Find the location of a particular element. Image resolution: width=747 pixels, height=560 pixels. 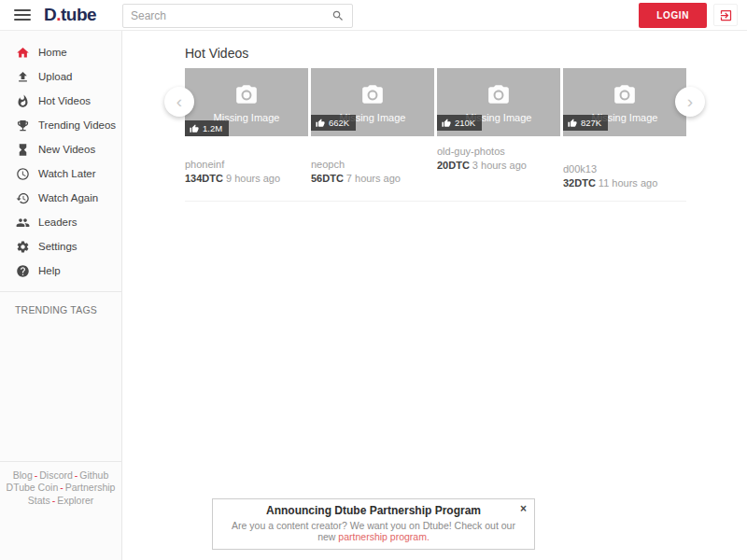

people-icon is located at coordinates (22, 222).